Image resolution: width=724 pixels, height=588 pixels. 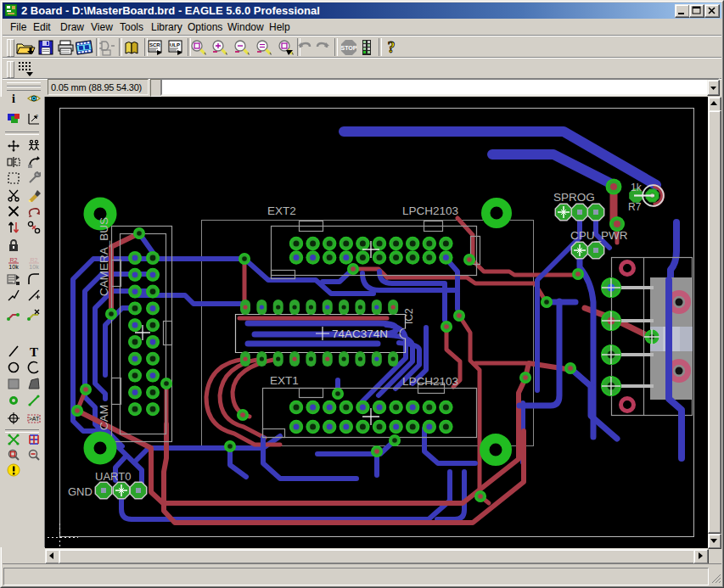 What do you see at coordinates (34, 351) in the screenshot?
I see `svg-text: T` at bounding box center [34, 351].